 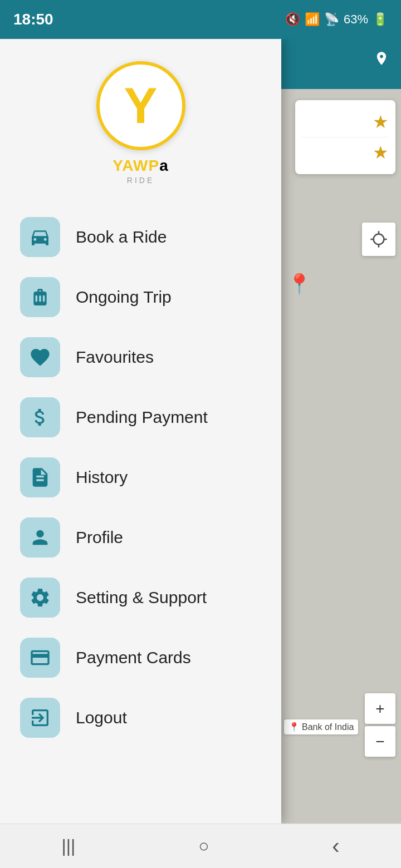 What do you see at coordinates (356, 19) in the screenshot?
I see `battery-level: 63%` at bounding box center [356, 19].